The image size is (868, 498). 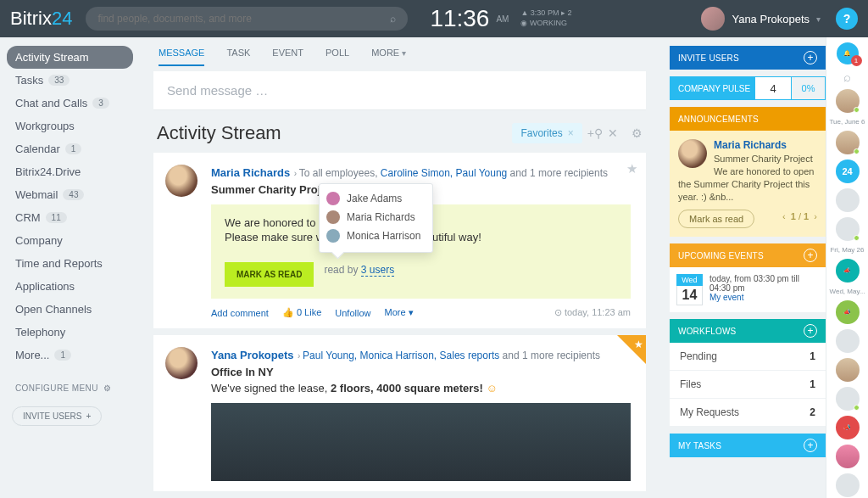 I want to click on tab-more: MORE ▾, so click(x=388, y=57).